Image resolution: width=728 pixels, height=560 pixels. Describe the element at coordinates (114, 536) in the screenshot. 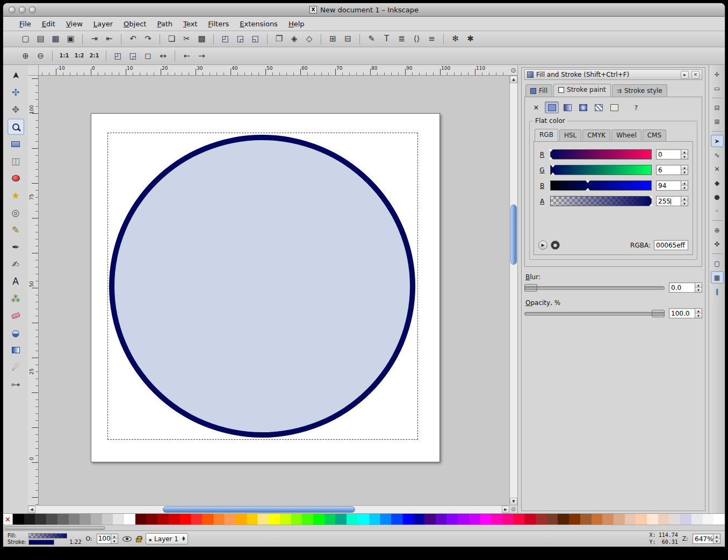

I see `object-opacity-spin-up-button` at that location.